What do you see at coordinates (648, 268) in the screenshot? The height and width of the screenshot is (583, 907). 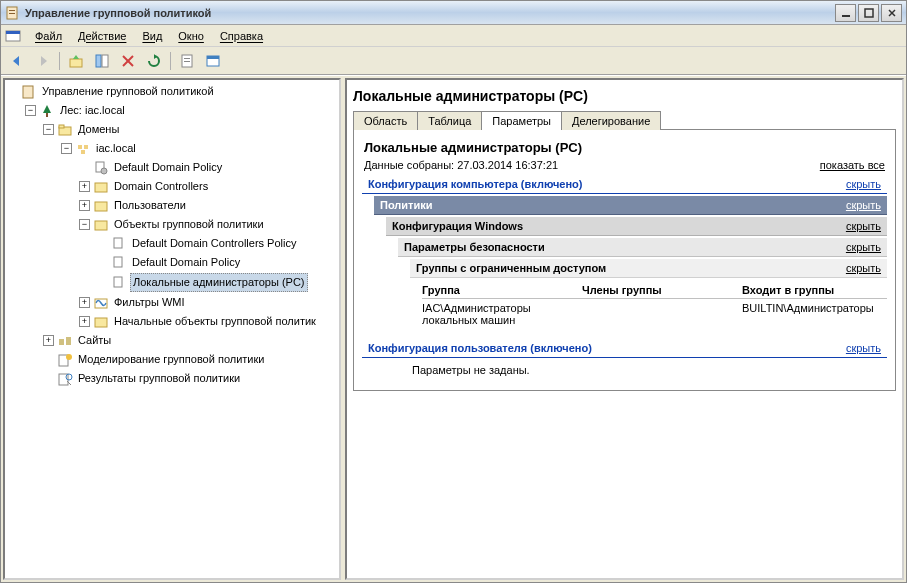 I see `section-restricted-groups: Группы с ограниченным доступом скрыть` at bounding box center [648, 268].